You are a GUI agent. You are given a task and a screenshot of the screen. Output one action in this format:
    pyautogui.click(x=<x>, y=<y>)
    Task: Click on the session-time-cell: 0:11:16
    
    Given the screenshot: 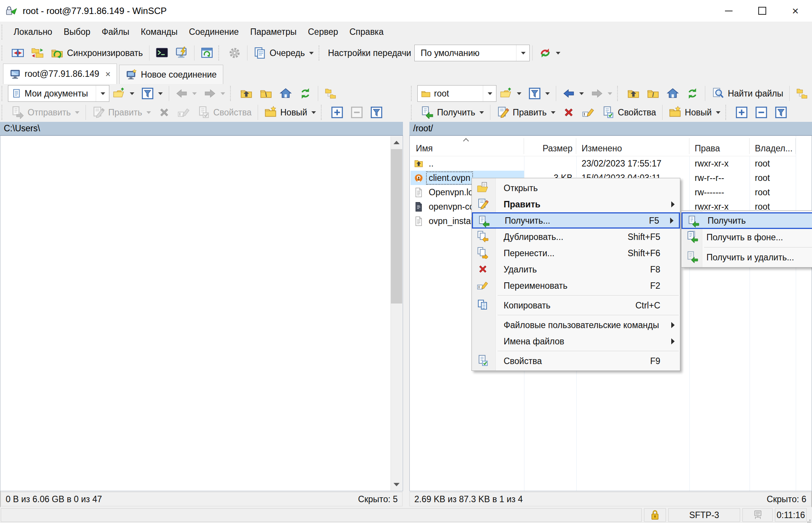 What is the action you would take?
    pyautogui.click(x=791, y=515)
    